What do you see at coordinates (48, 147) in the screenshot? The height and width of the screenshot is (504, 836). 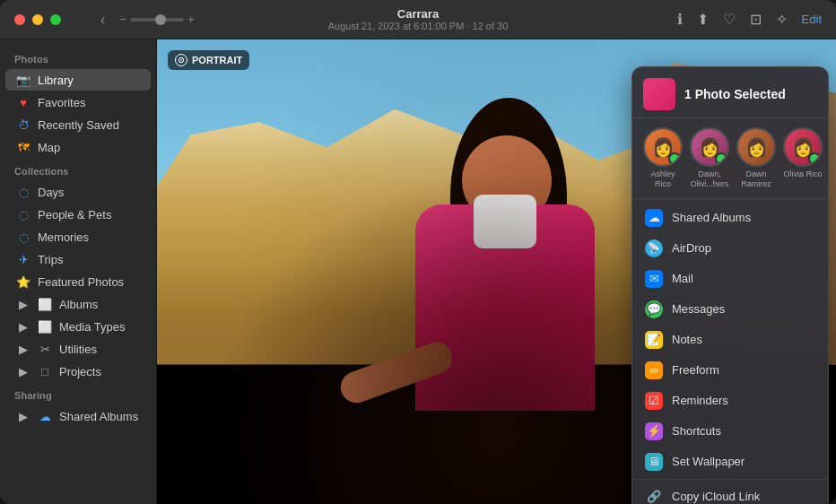 I see `map-label: Map` at bounding box center [48, 147].